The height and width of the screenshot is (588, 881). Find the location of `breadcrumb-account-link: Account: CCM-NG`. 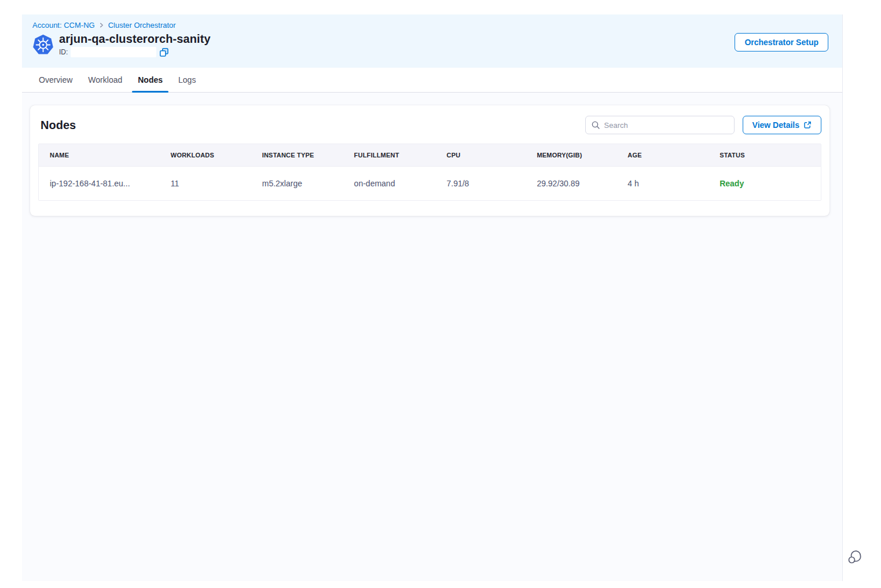

breadcrumb-account-link: Account: CCM-NG is located at coordinates (64, 25).